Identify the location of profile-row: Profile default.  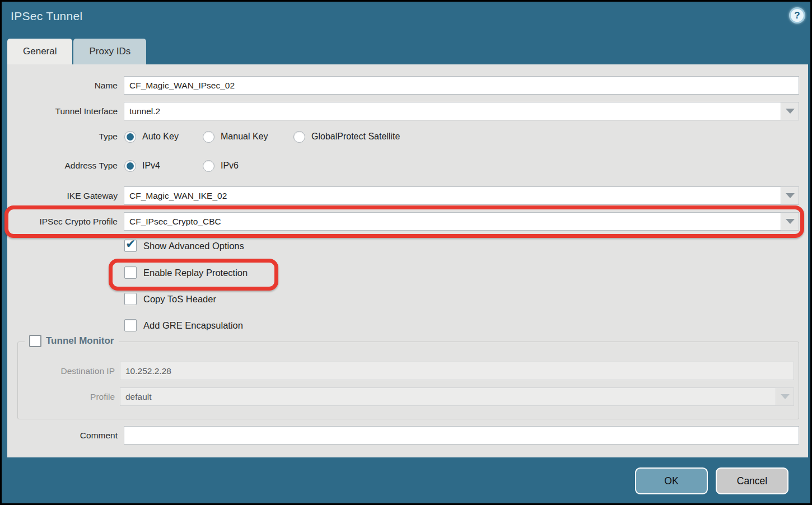
(408, 396).